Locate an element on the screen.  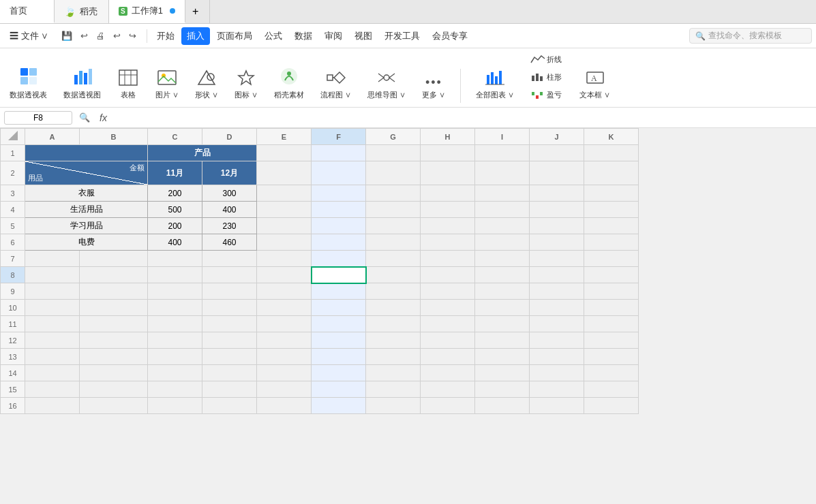
cell-D3: 300 is located at coordinates (230, 193).